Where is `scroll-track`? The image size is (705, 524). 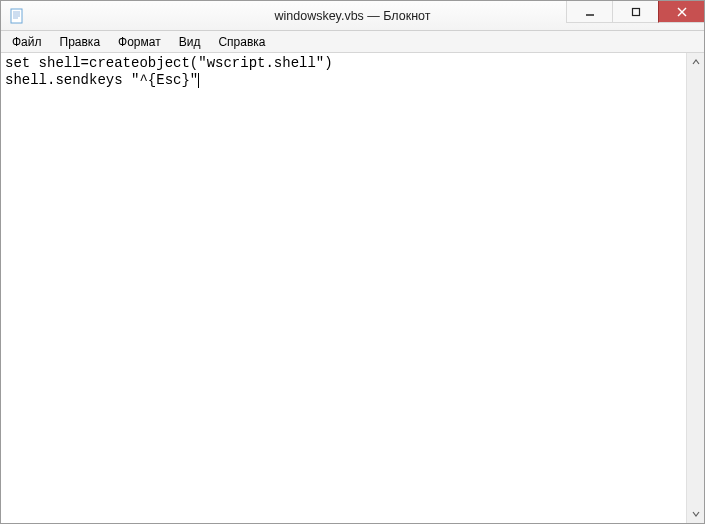 scroll-track is located at coordinates (696, 288).